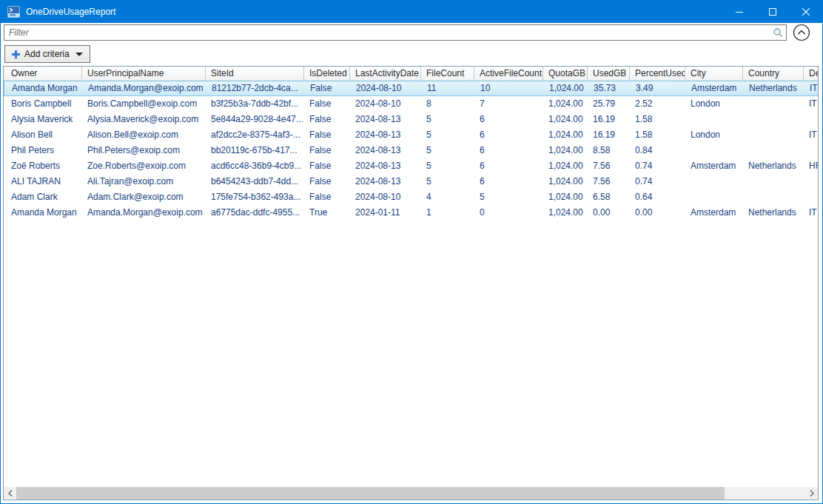 Image resolution: width=823 pixels, height=504 pixels. What do you see at coordinates (43, 73) in the screenshot?
I see `column-header-owner: Owner` at bounding box center [43, 73].